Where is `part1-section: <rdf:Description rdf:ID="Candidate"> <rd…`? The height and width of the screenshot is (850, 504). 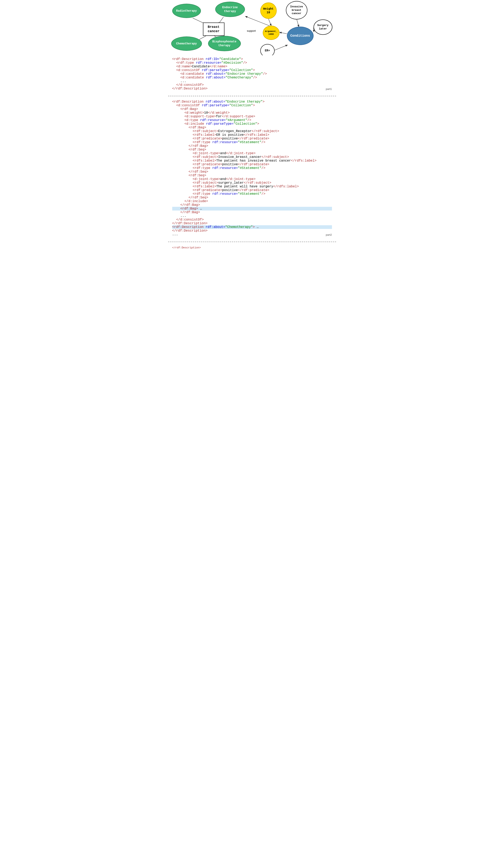 part1-section: <rdf:Description rdf:ID="Candidate"> <rd… is located at coordinates (252, 75).